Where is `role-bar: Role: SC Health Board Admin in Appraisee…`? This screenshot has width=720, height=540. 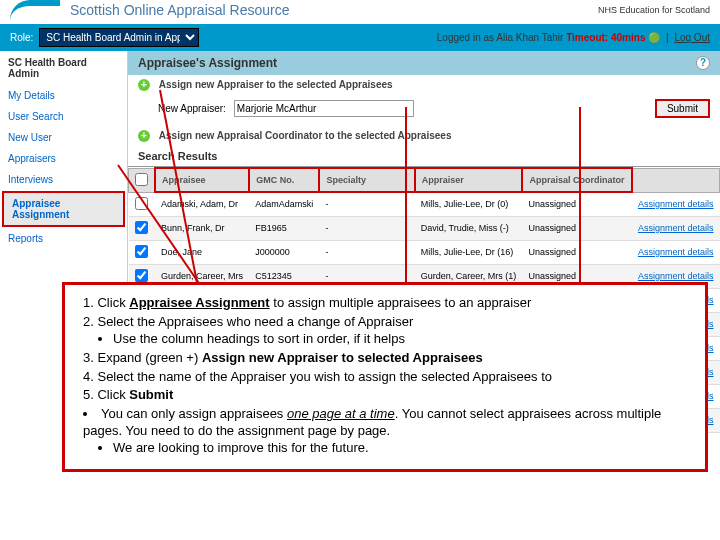
role-bar: Role: SC Health Board Admin in Appraisee… is located at coordinates (360, 38).